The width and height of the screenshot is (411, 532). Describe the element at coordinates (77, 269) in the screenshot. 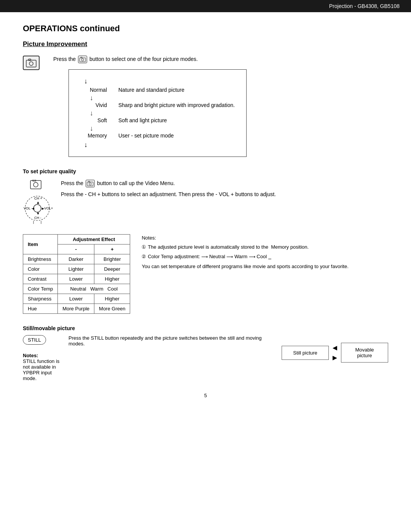

I see `row-color: Color Lighter Deeper` at that location.